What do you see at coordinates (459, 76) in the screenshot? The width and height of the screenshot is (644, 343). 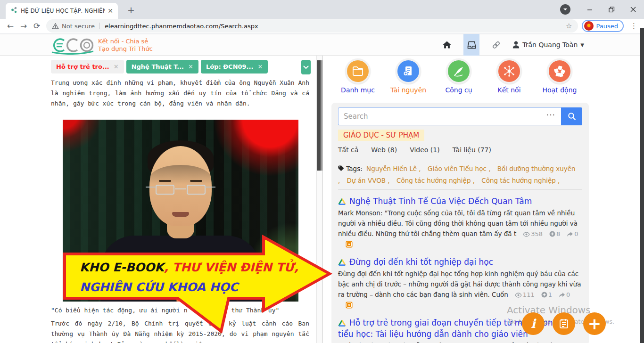 I see `nav-item-cong-cu: Công cụ` at bounding box center [459, 76].